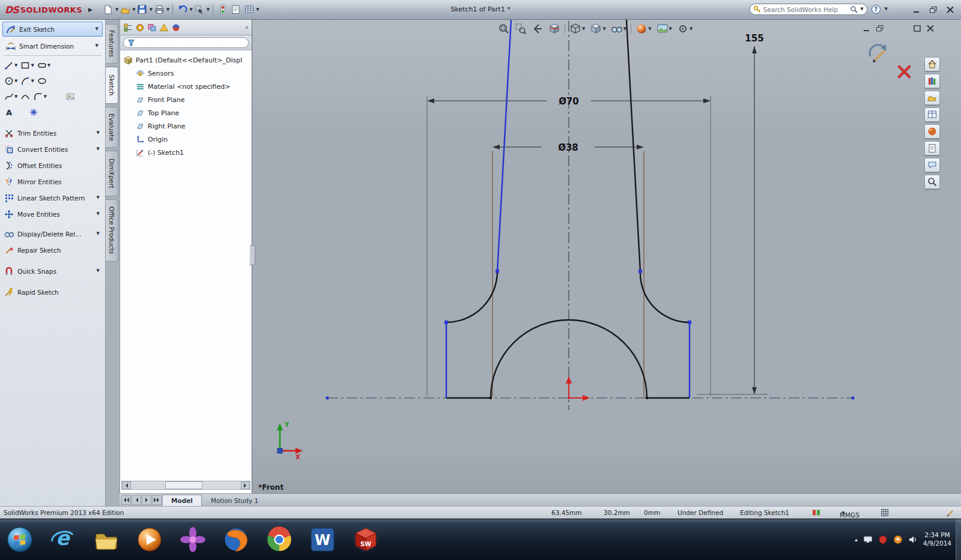 The image size is (961, 560). I want to click on spline-tool-caret: ▼, so click(16, 97).